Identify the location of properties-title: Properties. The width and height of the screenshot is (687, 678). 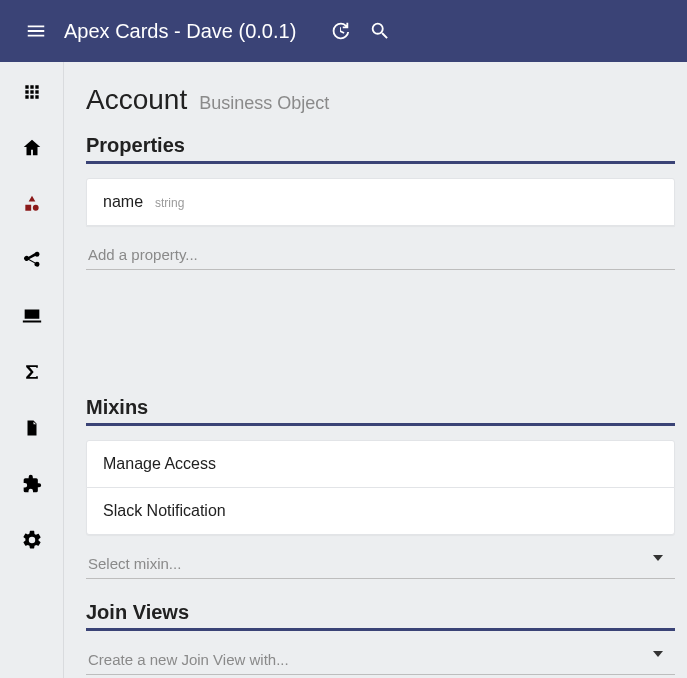
(380, 146).